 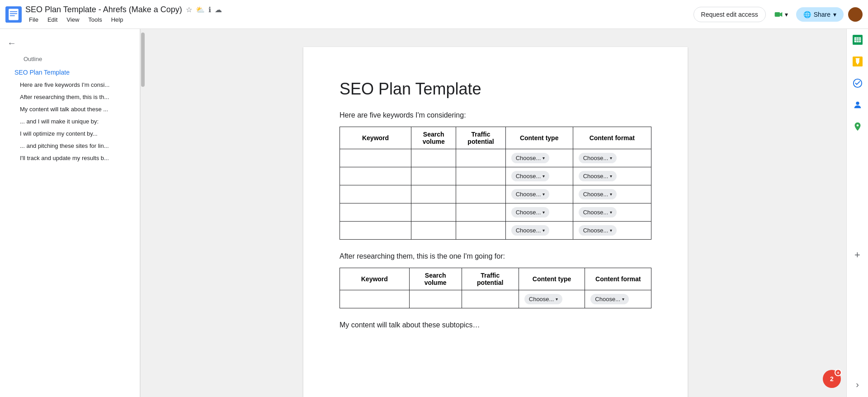 I want to click on t1-content-format-arrow-0: ▾, so click(x=611, y=158).